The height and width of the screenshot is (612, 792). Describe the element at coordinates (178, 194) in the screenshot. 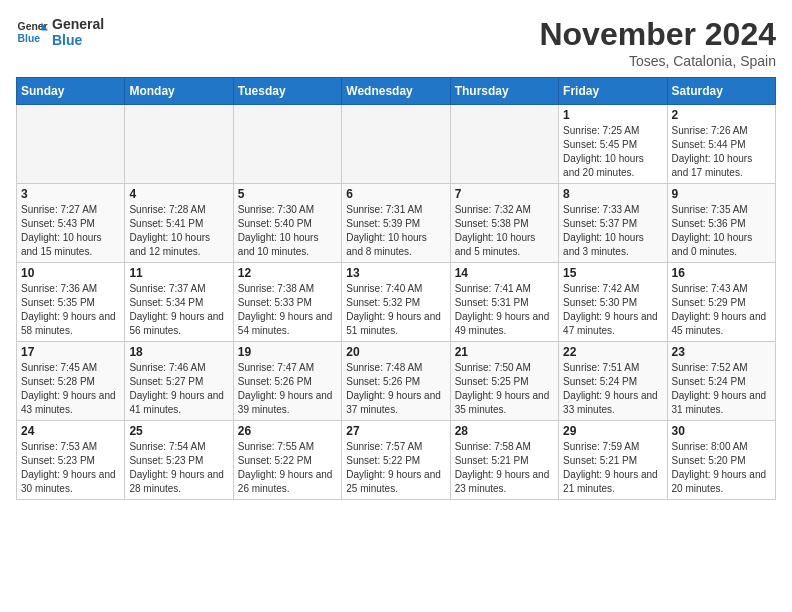

I see `day-number: 4` at that location.